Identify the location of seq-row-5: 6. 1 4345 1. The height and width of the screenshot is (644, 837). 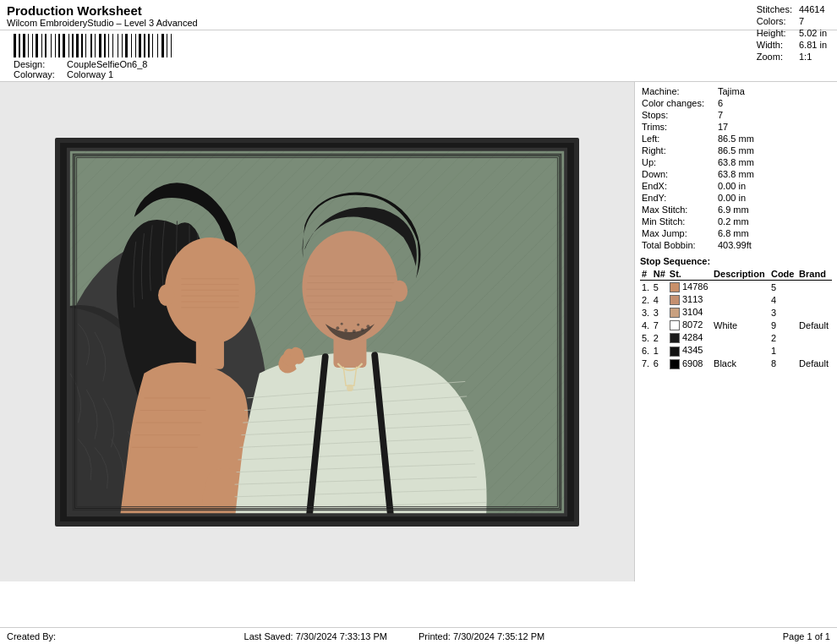
(736, 350).